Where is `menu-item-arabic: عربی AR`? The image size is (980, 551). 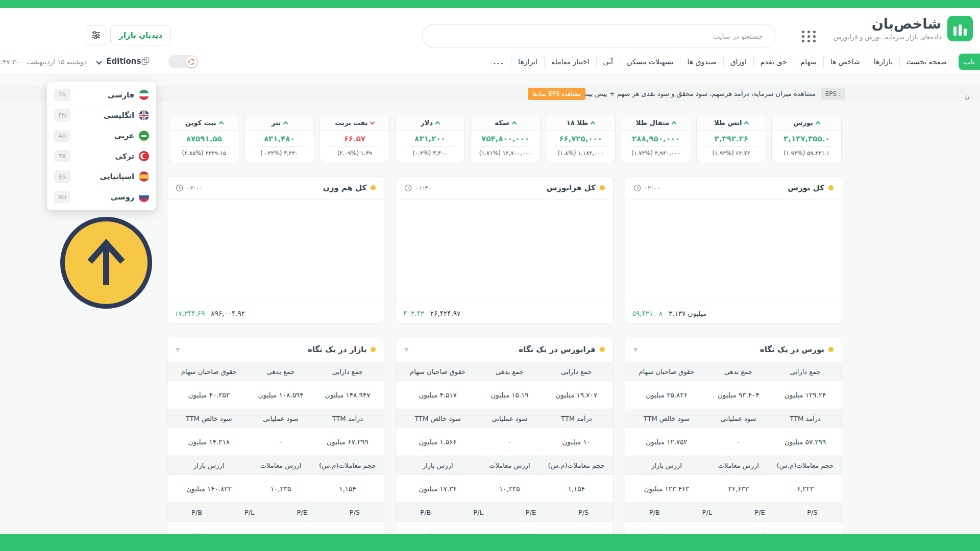
menu-item-arabic: عربی AR is located at coordinates (102, 136).